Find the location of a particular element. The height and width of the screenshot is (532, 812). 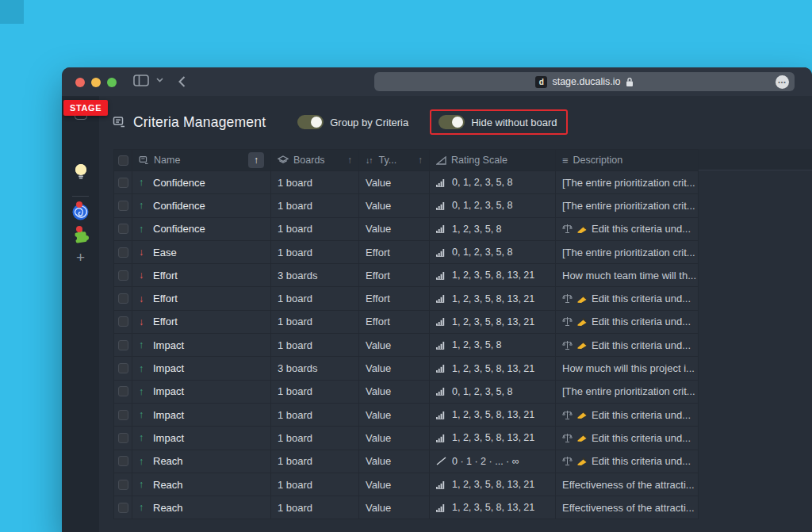

table-row: ↑Impact3 boardsValue1, 2, 3, 5, 8, 13, 2… is located at coordinates (406, 368).